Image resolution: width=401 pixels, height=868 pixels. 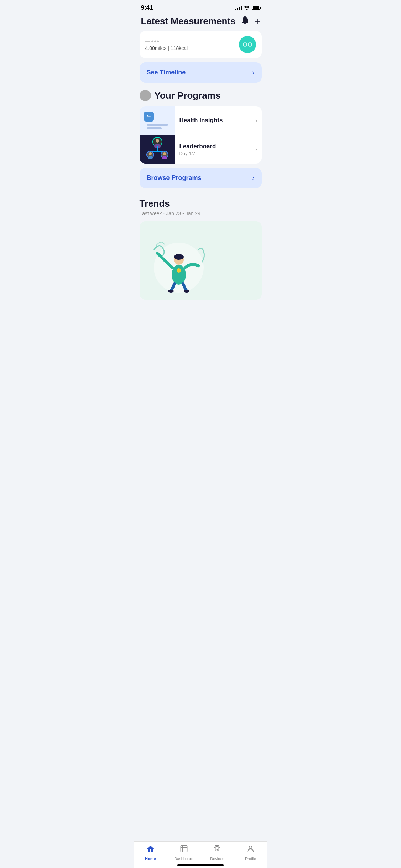 What do you see at coordinates (201, 260) in the screenshot?
I see `trends-card` at bounding box center [201, 260].